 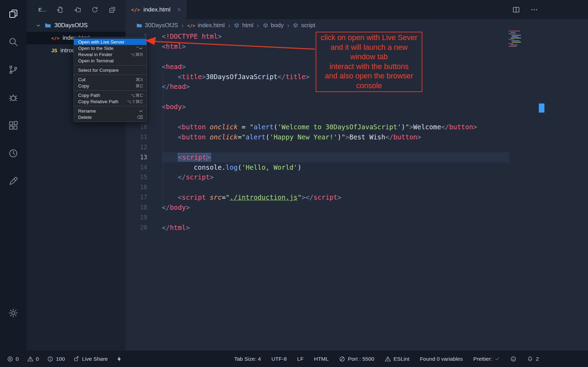 I want to click on status-html: HTML, so click(x=321, y=359).